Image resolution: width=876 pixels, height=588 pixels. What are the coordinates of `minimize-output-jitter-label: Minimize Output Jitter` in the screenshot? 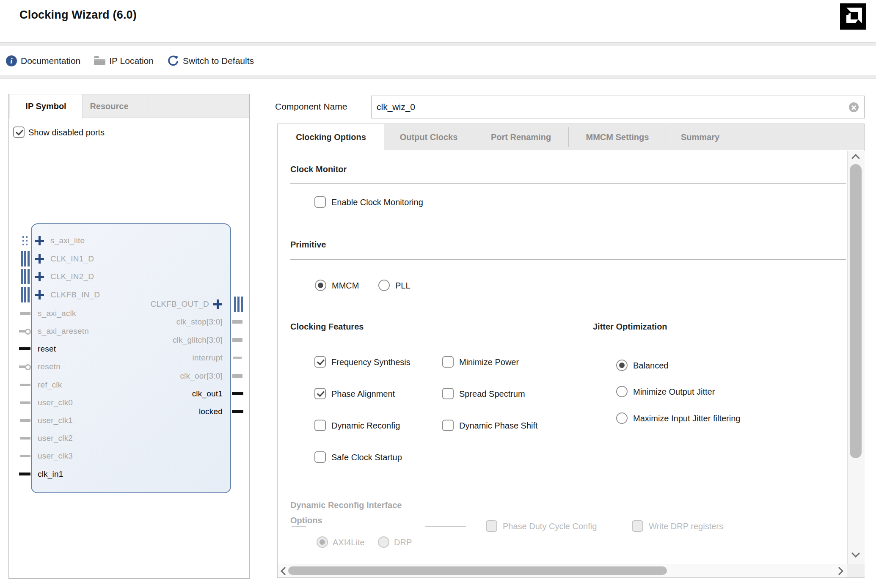 It's located at (674, 392).